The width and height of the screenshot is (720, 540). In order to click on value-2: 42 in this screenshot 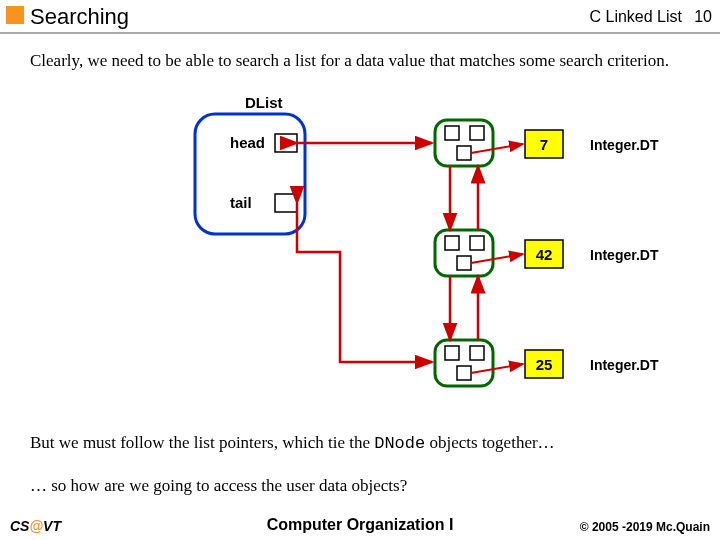, I will do `click(544, 254)`.